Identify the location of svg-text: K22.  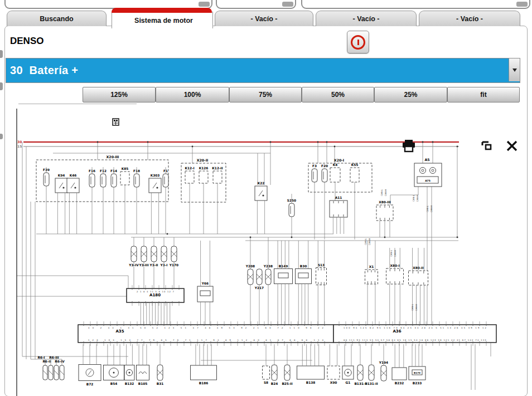
(261, 183).